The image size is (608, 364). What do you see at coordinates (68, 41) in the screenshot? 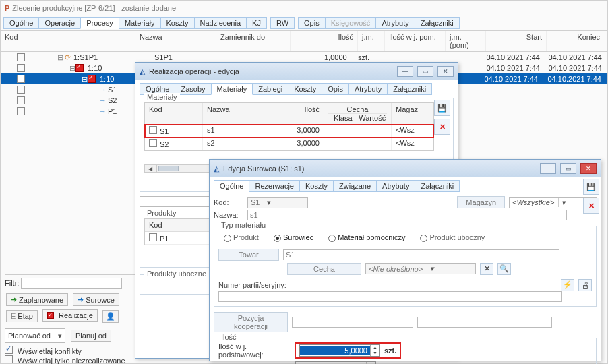
I see `hdr-kod: Kod` at bounding box center [68, 41].